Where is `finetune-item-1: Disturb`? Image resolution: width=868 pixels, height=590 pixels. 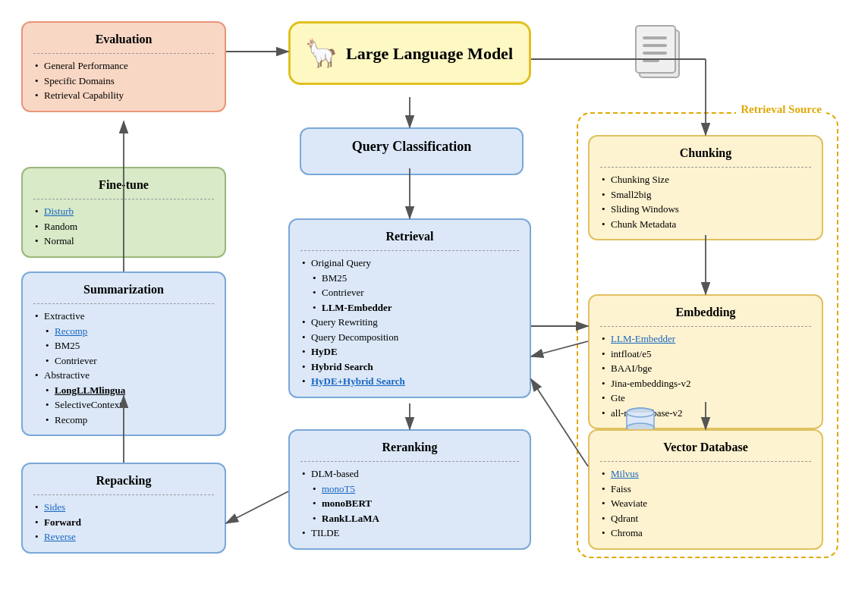
finetune-item-1: Disturb is located at coordinates (124, 212).